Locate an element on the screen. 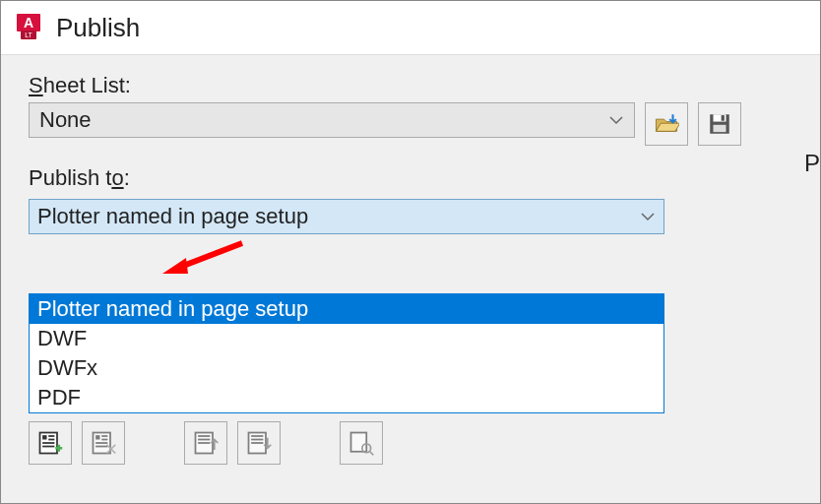  sheet-list-value: None is located at coordinates (324, 120).